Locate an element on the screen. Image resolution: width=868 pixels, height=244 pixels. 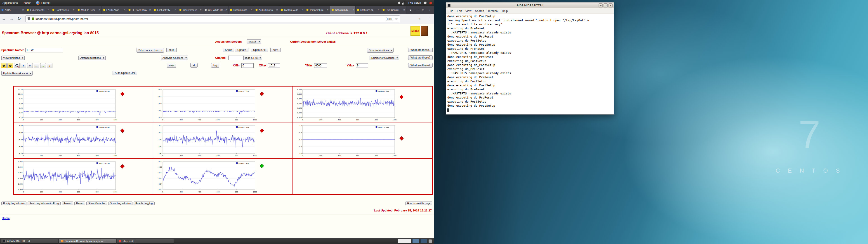
volume-icon is located at coordinates (398, 3).